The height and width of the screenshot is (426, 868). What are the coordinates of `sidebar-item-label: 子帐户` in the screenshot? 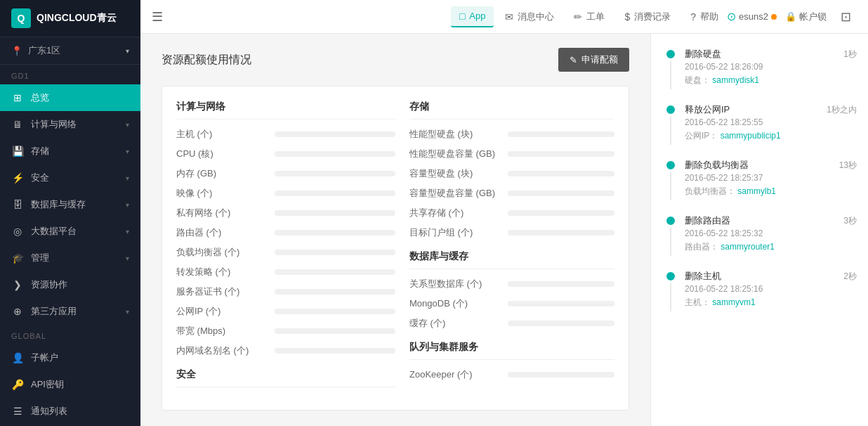 It's located at (80, 358).